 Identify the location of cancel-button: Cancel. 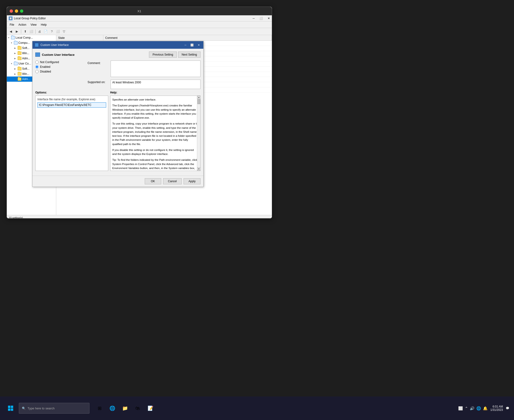
(172, 181).